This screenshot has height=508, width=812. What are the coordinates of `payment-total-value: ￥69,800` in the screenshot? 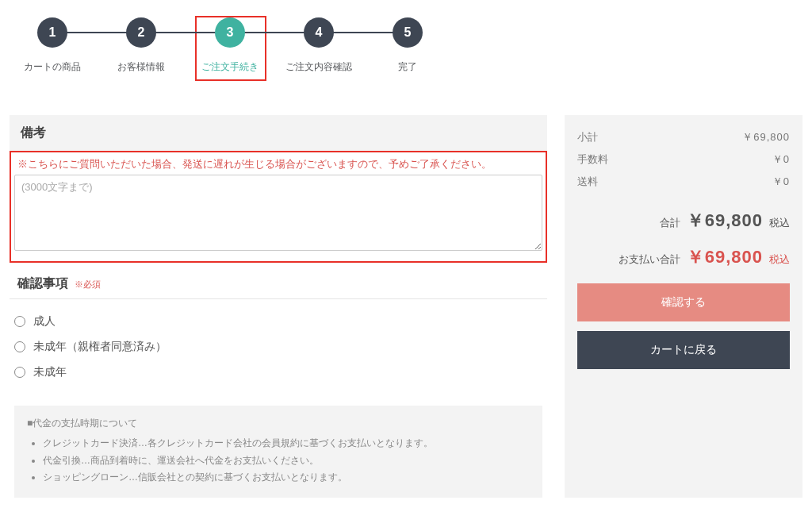 It's located at (725, 257).